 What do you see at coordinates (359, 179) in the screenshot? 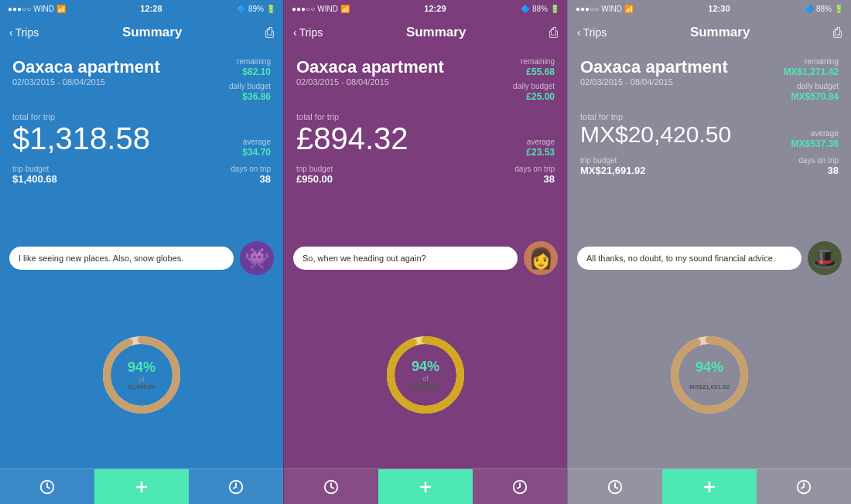
I see `budget-value: £950.00` at bounding box center [359, 179].